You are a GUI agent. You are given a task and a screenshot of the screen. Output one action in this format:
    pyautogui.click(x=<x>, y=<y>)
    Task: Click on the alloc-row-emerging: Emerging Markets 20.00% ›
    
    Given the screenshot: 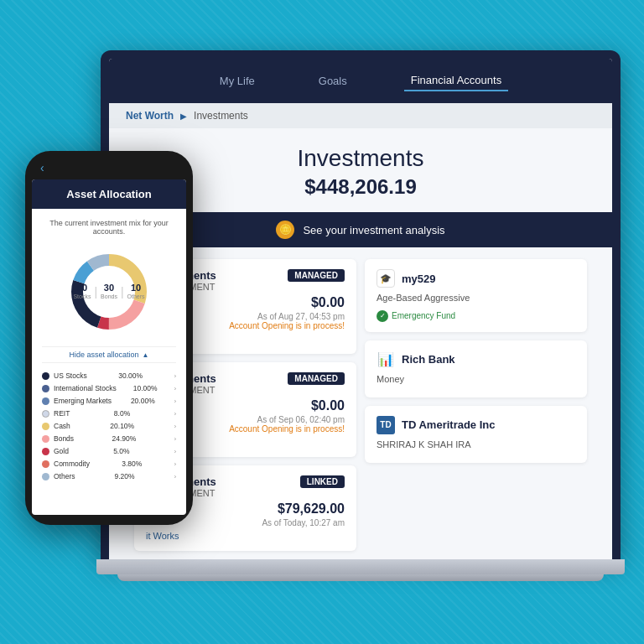 What is the action you would take?
    pyautogui.click(x=109, y=401)
    